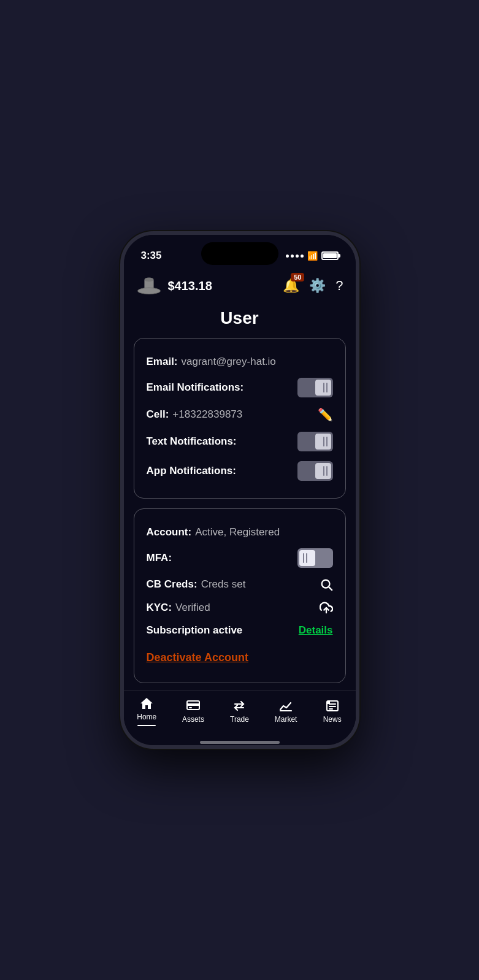 The width and height of the screenshot is (479, 980). I want to click on kyc-value: Verified, so click(193, 608).